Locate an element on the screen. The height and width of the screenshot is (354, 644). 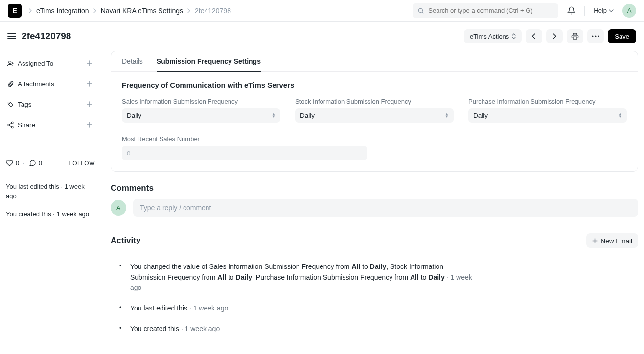
next-button is located at coordinates (554, 36).